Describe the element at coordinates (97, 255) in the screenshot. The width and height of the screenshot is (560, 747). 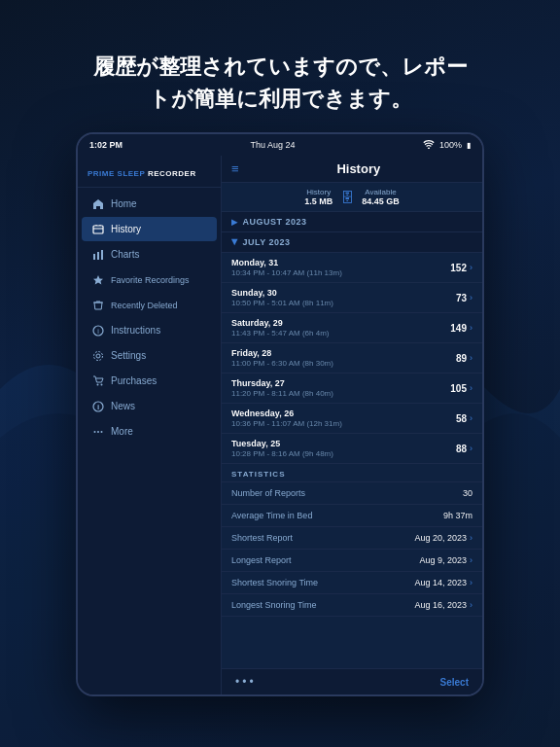
I see `charts-icon` at that location.